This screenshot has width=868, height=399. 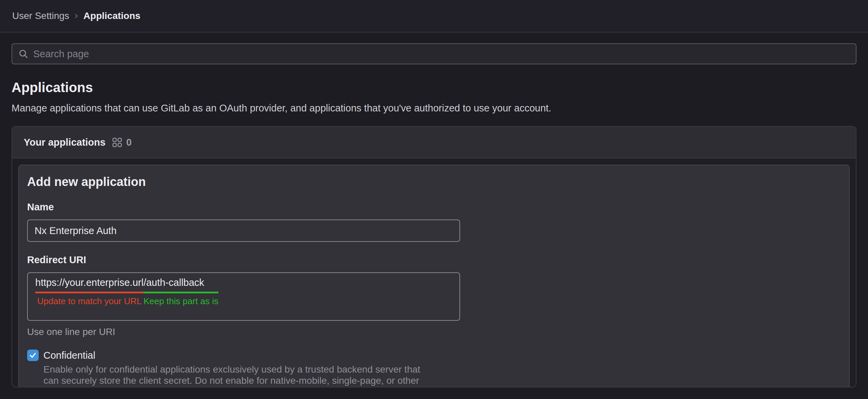 What do you see at coordinates (243, 297) in the screenshot?
I see `redirect-uri-textarea: https://your.enterprise.url /auth-callba…` at bounding box center [243, 297].